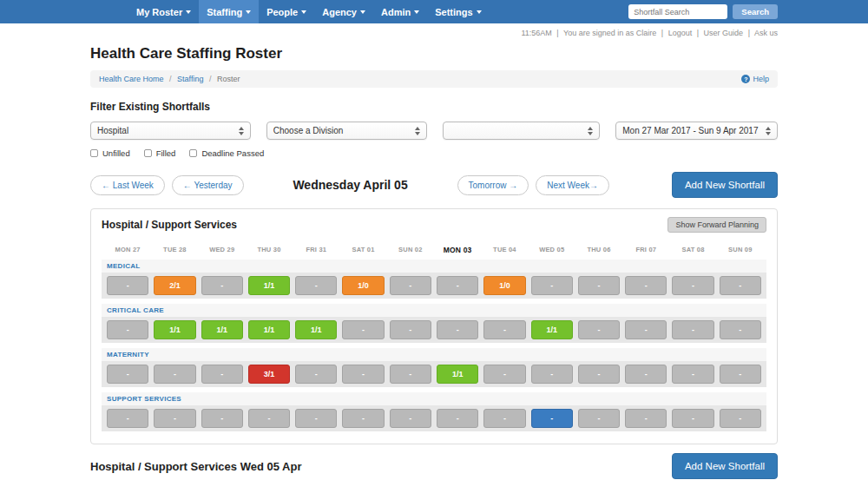 The width and height of the screenshot is (868, 480). What do you see at coordinates (132, 79) in the screenshot?
I see `breadcrumb-home-link: Health Care Home` at bounding box center [132, 79].